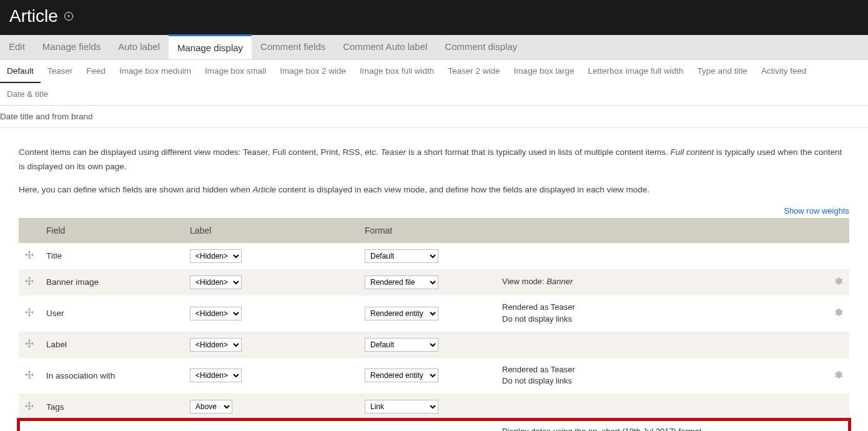 The height and width of the screenshot is (431, 868). Describe the element at coordinates (112, 314) in the screenshot. I see `field-name: User` at that location.